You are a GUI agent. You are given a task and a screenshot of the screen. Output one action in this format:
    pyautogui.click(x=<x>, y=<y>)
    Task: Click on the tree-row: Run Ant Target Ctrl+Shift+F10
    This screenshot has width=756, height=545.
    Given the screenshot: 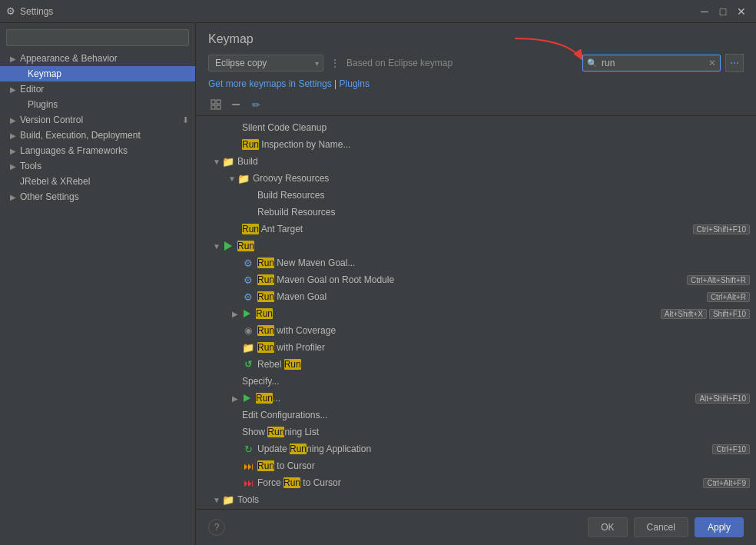 What is the action you would take?
    pyautogui.click(x=476, y=229)
    